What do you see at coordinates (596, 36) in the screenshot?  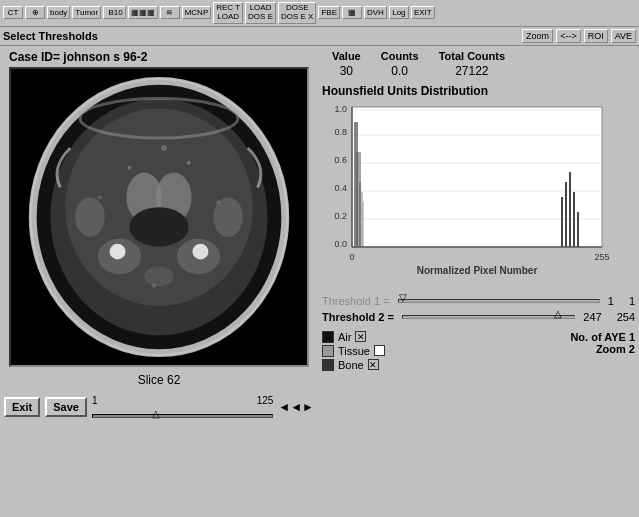 I see `roi-btn: ROI` at bounding box center [596, 36].